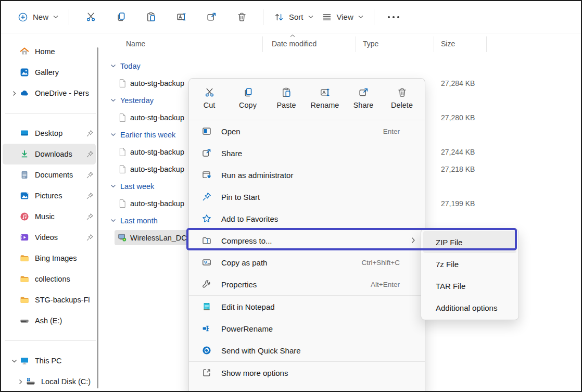  Describe the element at coordinates (49, 258) in the screenshot. I see `sidebar-item-bing-images: Bing Images` at that location.